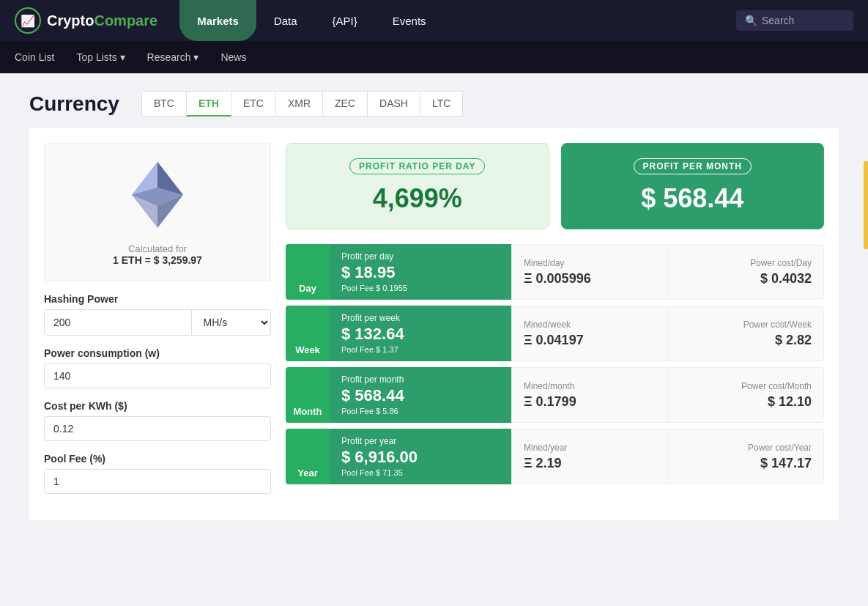  I want to click on summary-boxes: PROFIT RATIO PER DAY 4,699% PROFIT PER M…, so click(555, 186).